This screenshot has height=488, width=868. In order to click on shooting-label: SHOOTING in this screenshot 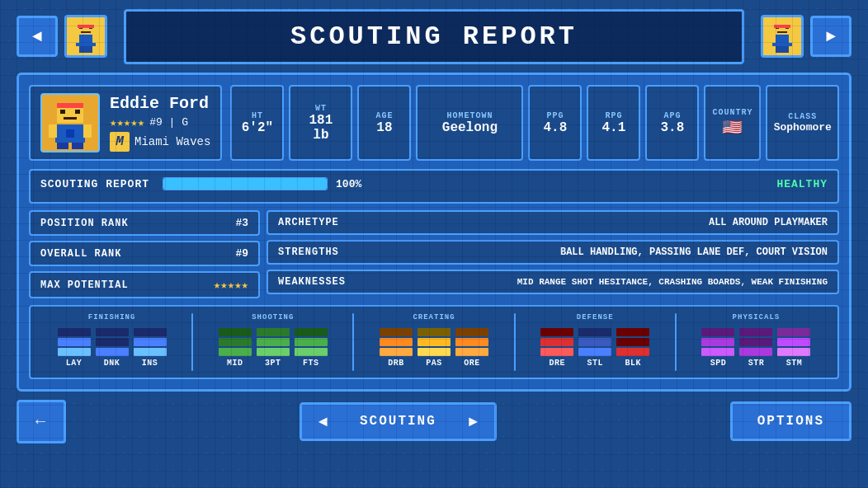, I will do `click(272, 317)`.